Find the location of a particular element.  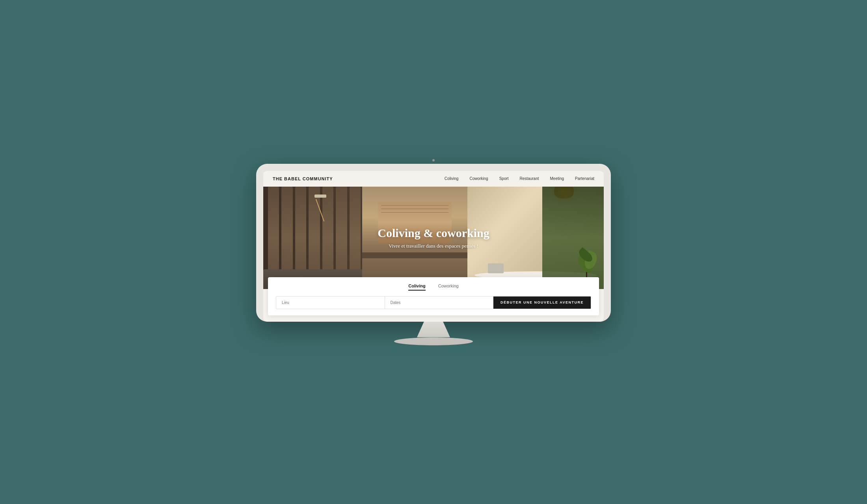

nav-link-partenariat: Partenariat is located at coordinates (585, 179).